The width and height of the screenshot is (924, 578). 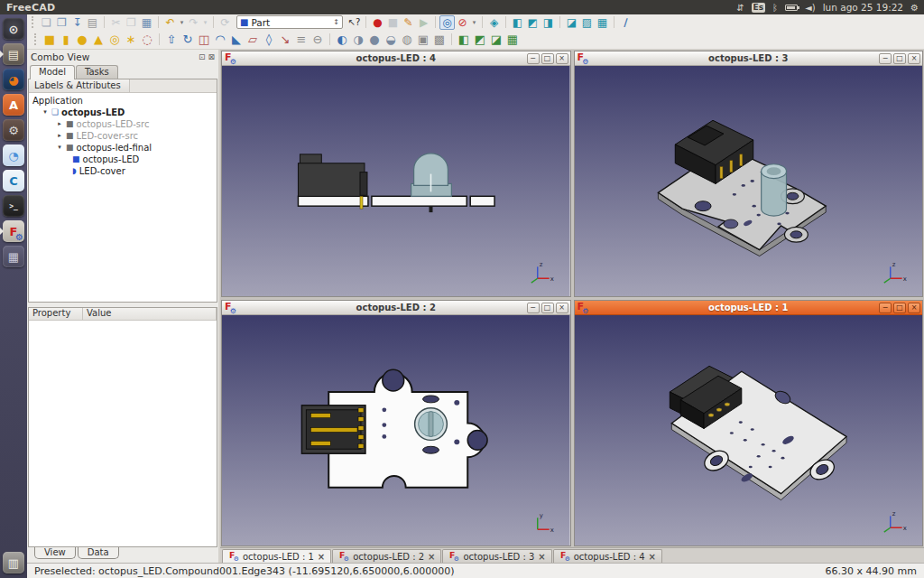 What do you see at coordinates (78, 23) in the screenshot?
I see `save-icon: ↧` at bounding box center [78, 23].